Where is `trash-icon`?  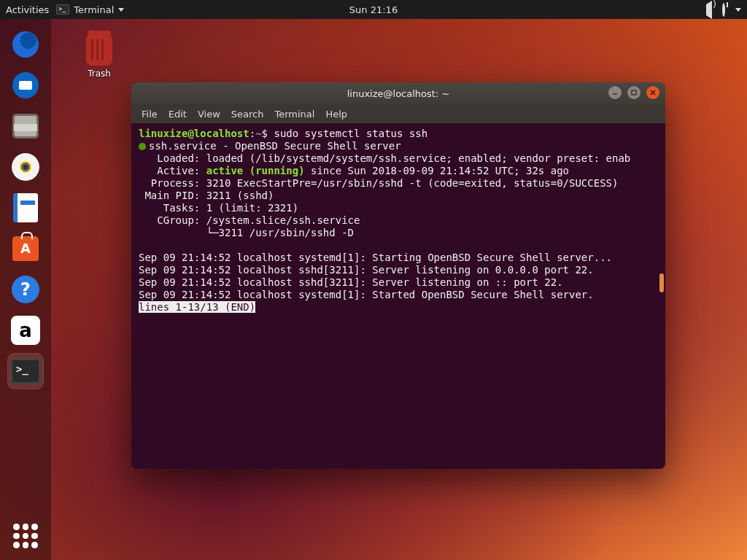 trash-icon is located at coordinates (99, 50).